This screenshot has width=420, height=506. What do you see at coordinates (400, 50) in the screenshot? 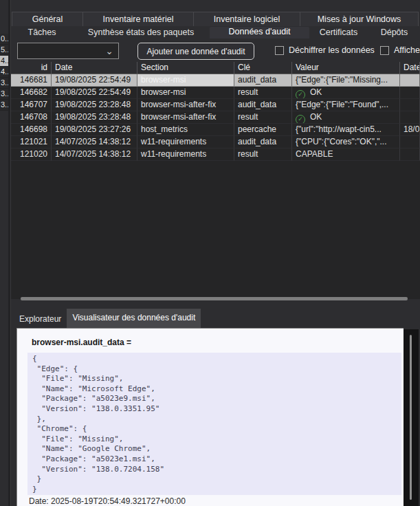
I see `show-checkbox: Afficher l` at bounding box center [400, 50].